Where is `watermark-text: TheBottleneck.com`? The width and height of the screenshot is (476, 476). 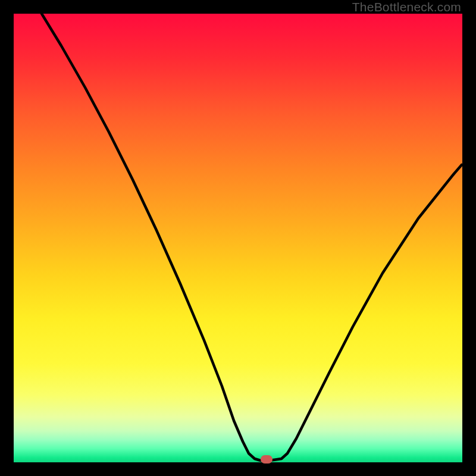
watermark-text: TheBottleneck.com is located at coordinates (407, 7).